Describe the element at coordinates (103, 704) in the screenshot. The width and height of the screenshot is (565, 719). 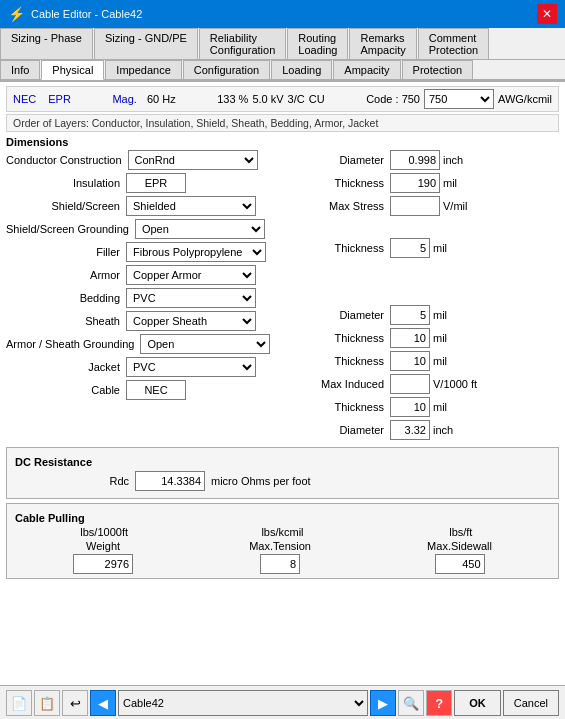
I see `prev-icon: ◀` at that location.